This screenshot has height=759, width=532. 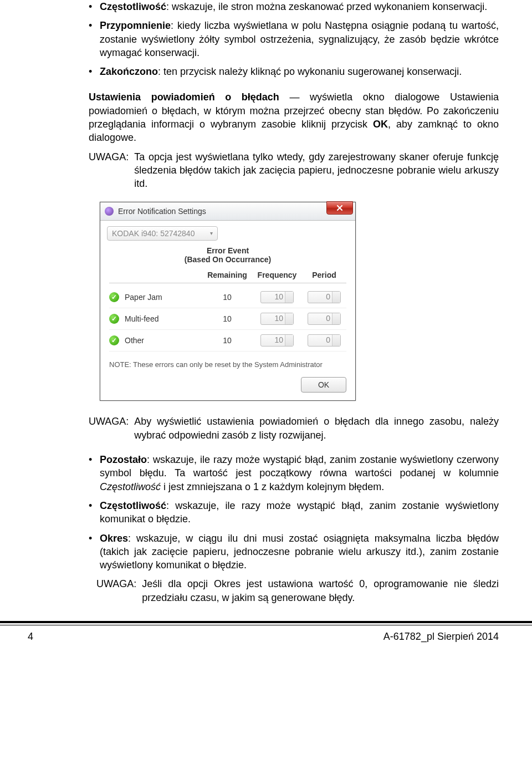 What do you see at coordinates (294, 118) in the screenshot?
I see `paragraph-settings: Ustawienia powiadomień o błędach — wyświ…` at bounding box center [294, 118].